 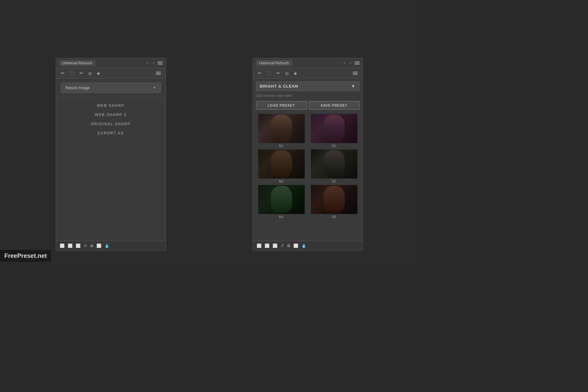 What do you see at coordinates (334, 131) in the screenshot?
I see `filter-item-s1: S1` at bounding box center [334, 131].